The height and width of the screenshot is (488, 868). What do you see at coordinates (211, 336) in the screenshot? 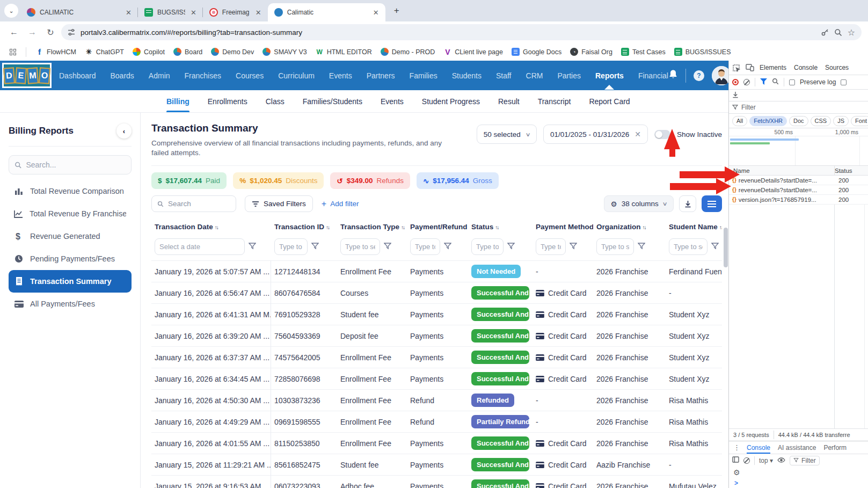
I see `cell-transaction-date: January 16, 2026 at 6:39:20 AM ...` at bounding box center [211, 336].